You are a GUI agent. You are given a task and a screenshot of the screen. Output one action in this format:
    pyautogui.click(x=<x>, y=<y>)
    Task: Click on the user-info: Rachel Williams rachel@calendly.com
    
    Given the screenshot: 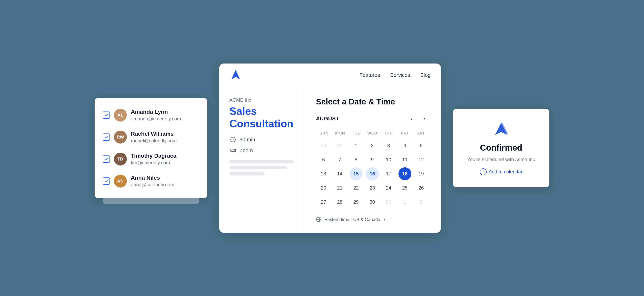 What is the action you would take?
    pyautogui.click(x=154, y=137)
    